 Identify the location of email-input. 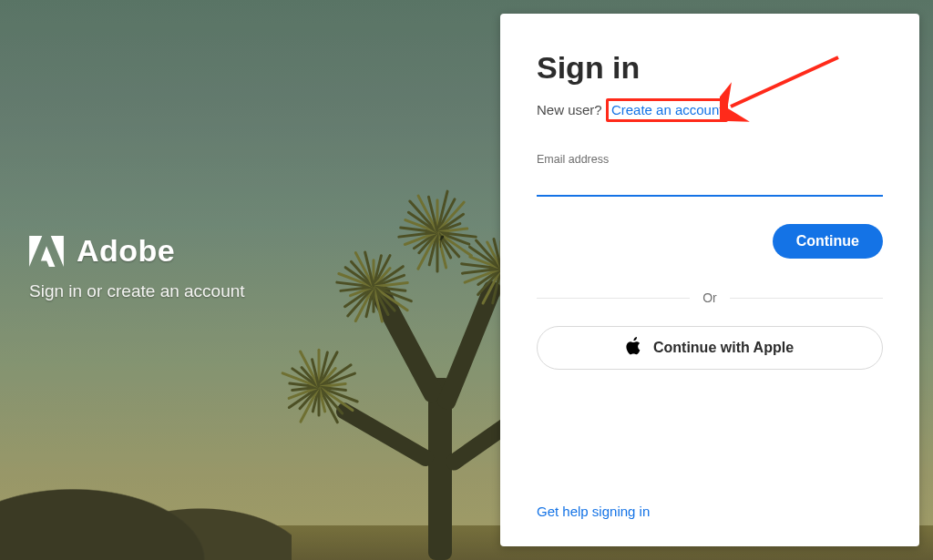
(710, 181).